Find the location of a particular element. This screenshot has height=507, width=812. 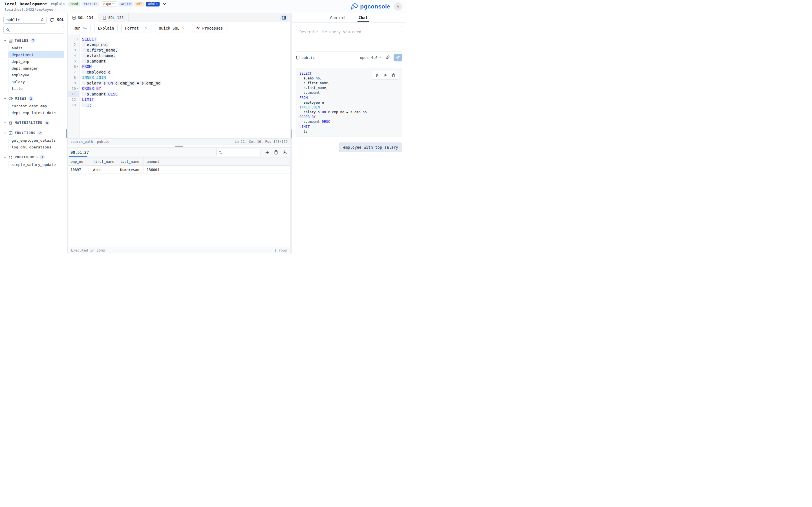

format-button: Format is located at coordinates (136, 28).